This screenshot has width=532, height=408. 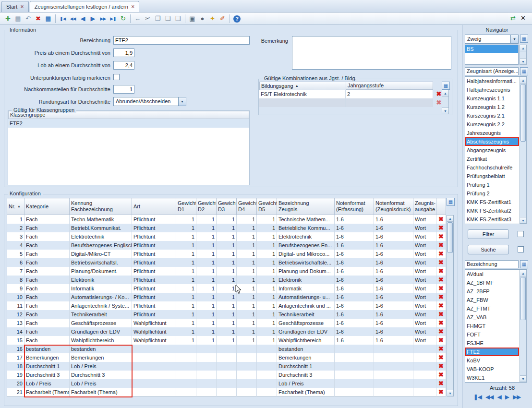 I want to click on bezeichnung-zeugnis-cell: Planung und Dokum..., so click(x=306, y=271).